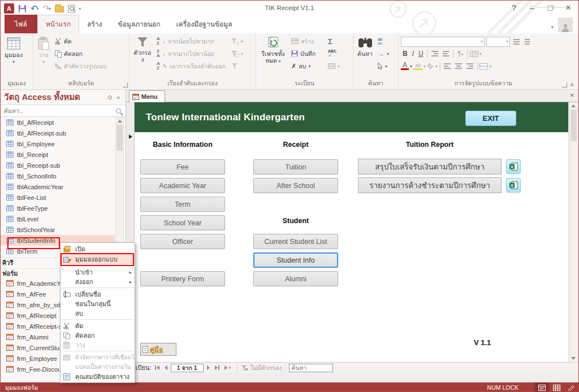 The height and width of the screenshot is (392, 579). Describe the element at coordinates (564, 85) in the screenshot. I see `text-formatting-dialog-launcher` at that location.